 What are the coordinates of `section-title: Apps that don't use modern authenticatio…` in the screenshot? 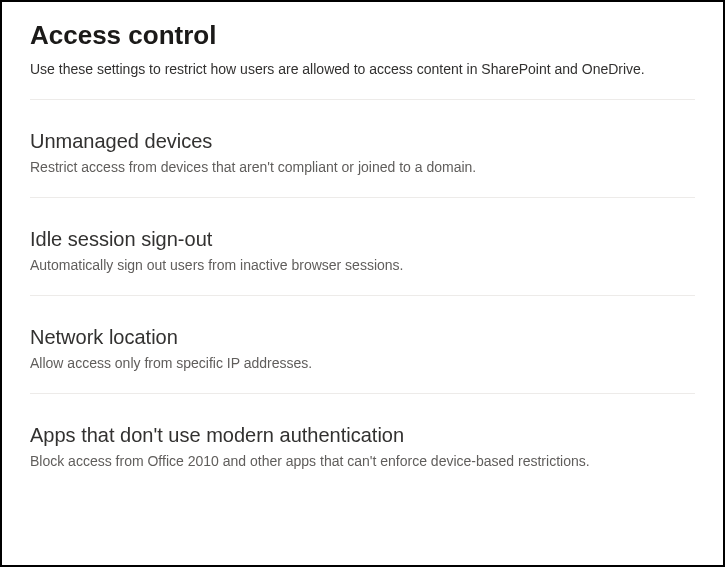 It's located at (362, 436).